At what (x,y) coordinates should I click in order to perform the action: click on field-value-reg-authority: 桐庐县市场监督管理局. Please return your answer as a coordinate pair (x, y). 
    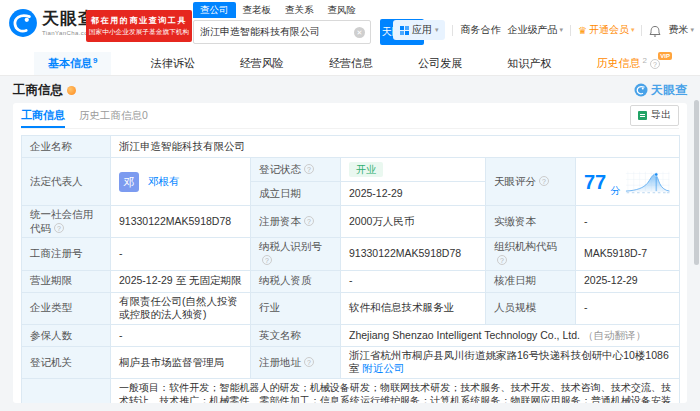
    Looking at the image, I should click on (181, 362).